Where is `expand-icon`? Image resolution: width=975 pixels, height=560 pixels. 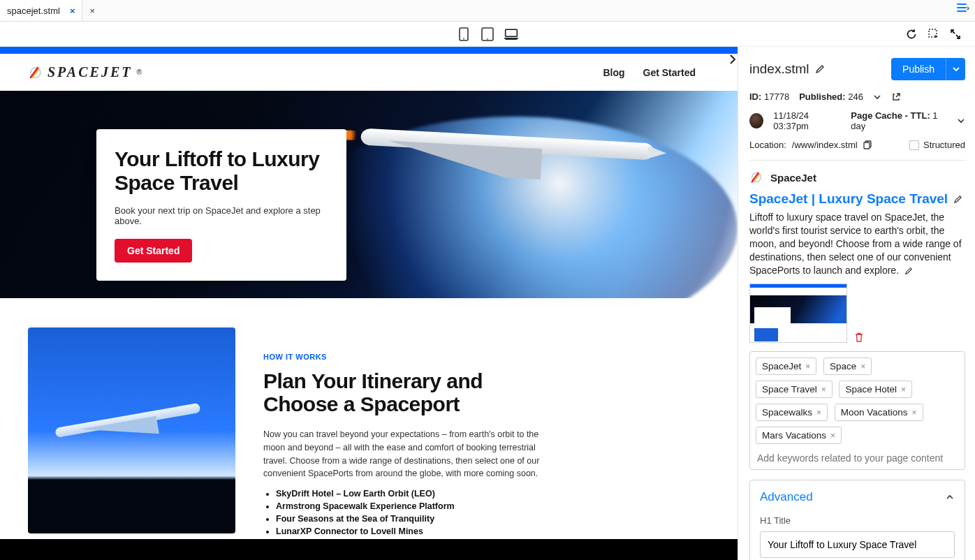 expand-icon is located at coordinates (955, 34).